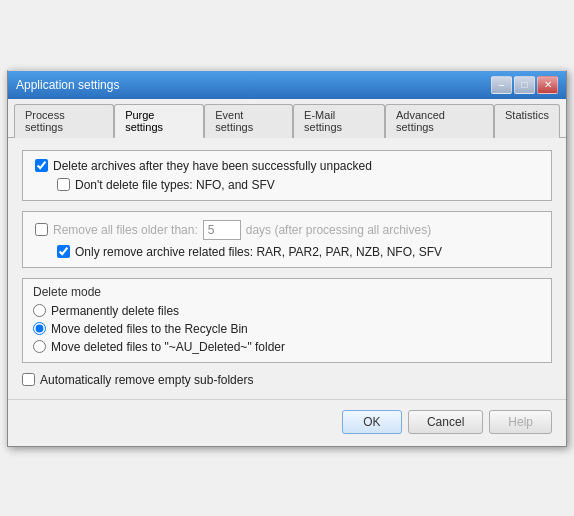 Image resolution: width=574 pixels, height=516 pixels. What do you see at coordinates (115, 311) in the screenshot?
I see `radio-perm-label: Permanently delete files` at bounding box center [115, 311].